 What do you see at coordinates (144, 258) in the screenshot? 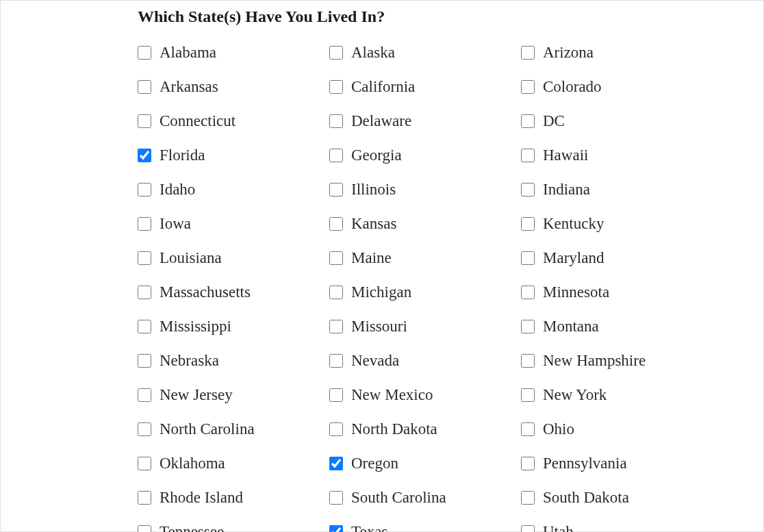
I see `checkbox-louisiana` at bounding box center [144, 258].